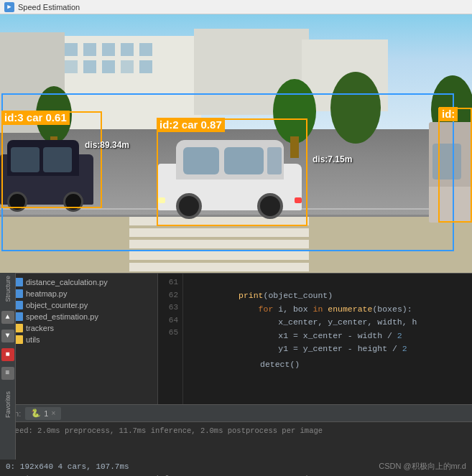 This screenshot has height=476, width=472. Describe the element at coordinates (8, 336) in the screenshot. I see `run-down-button: ▼` at that location.